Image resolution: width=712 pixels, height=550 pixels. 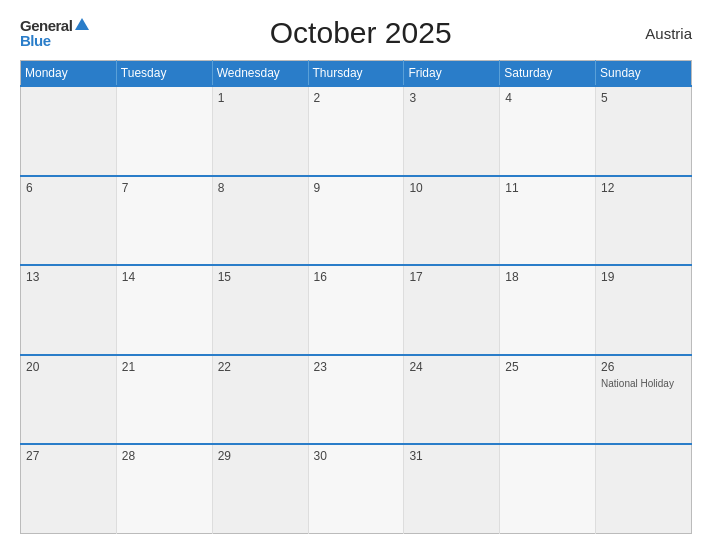 What do you see at coordinates (356, 188) in the screenshot?
I see `day-number: 9` at bounding box center [356, 188].